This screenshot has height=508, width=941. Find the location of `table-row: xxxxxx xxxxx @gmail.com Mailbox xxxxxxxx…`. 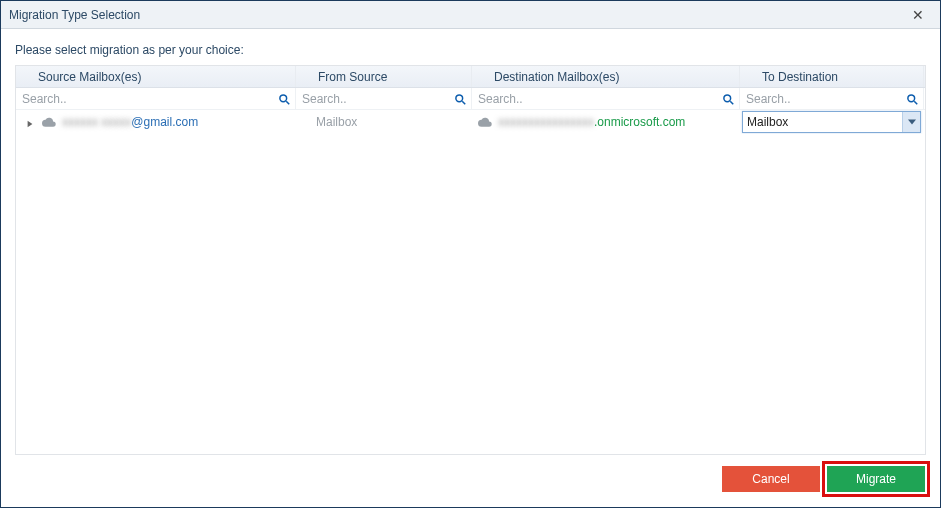

table-row: xxxxxx xxxxx @gmail.com Mailbox xxxxxxxx… is located at coordinates (470, 122).